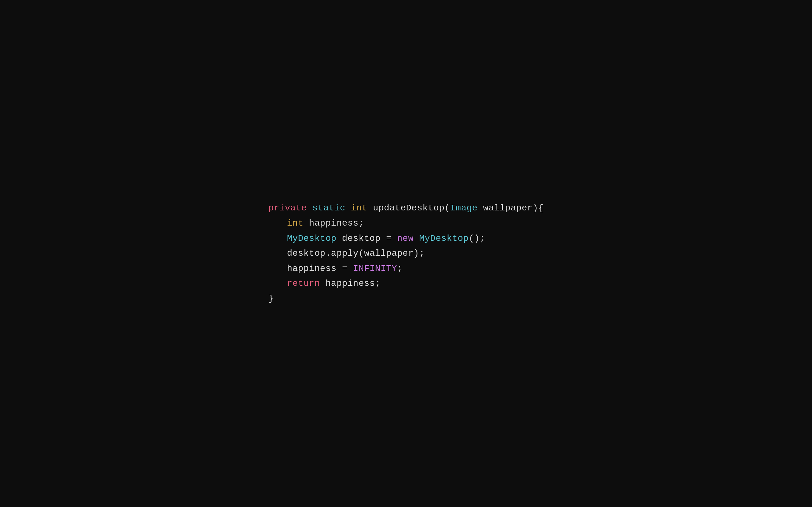  What do you see at coordinates (400, 269) in the screenshot?
I see `line5-text2: ;` at bounding box center [400, 269].